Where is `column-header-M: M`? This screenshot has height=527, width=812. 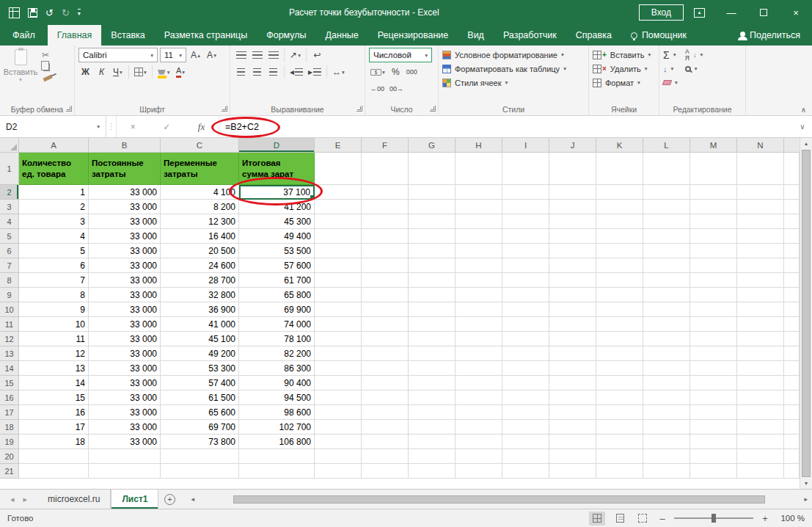
column-header-M: M is located at coordinates (714, 145).